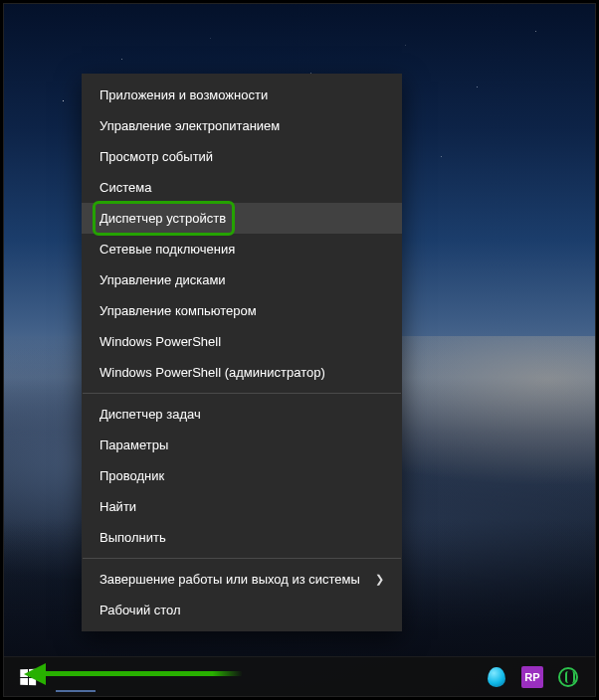  I want to click on tray-icon-opera, so click(568, 677).